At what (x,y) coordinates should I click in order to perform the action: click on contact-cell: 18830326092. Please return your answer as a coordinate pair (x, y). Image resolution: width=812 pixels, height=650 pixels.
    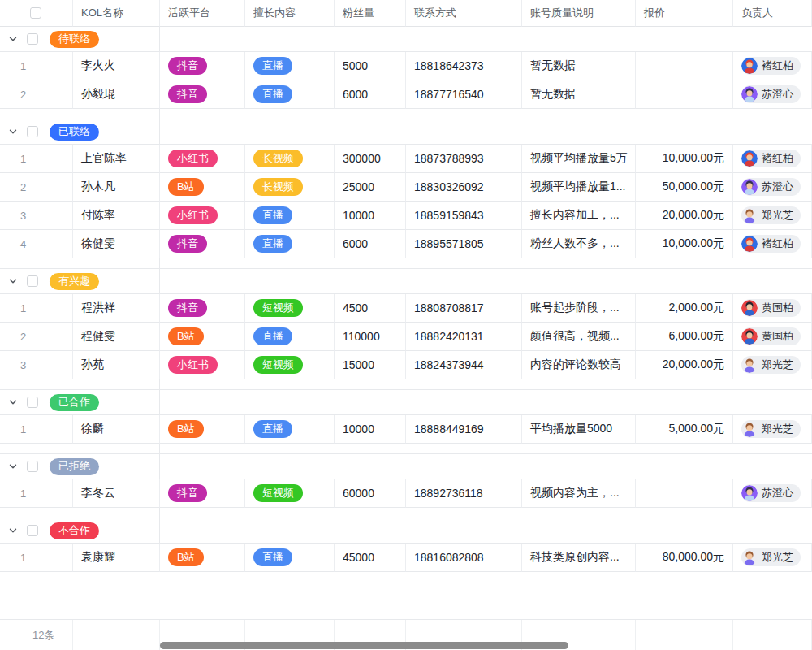
    Looking at the image, I should click on (464, 187).